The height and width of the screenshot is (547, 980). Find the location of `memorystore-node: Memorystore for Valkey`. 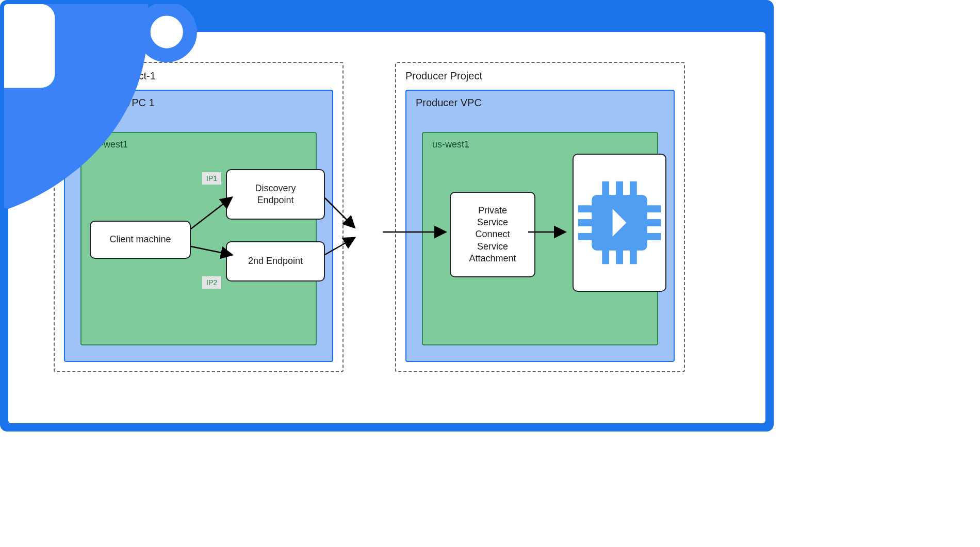

memorystore-node: Memorystore for Valkey is located at coordinates (619, 223).